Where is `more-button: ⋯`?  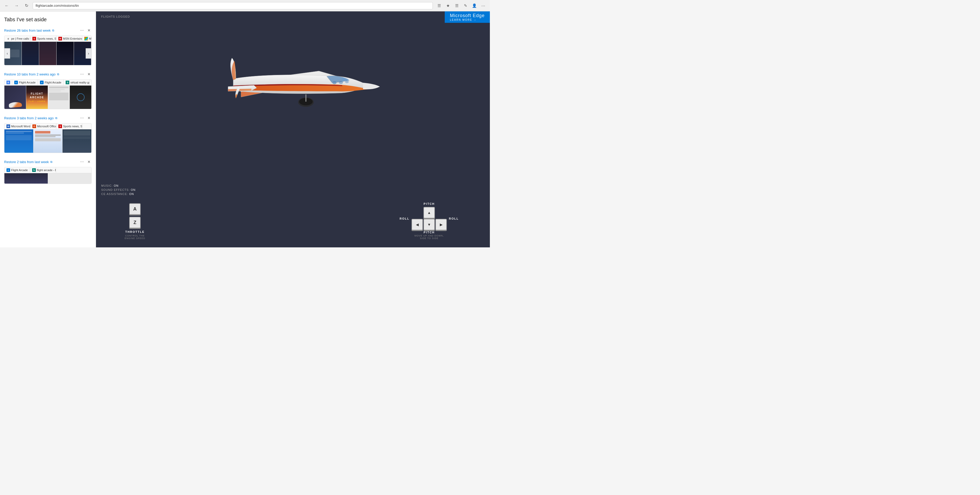
more-button: ⋯ is located at coordinates (483, 6).